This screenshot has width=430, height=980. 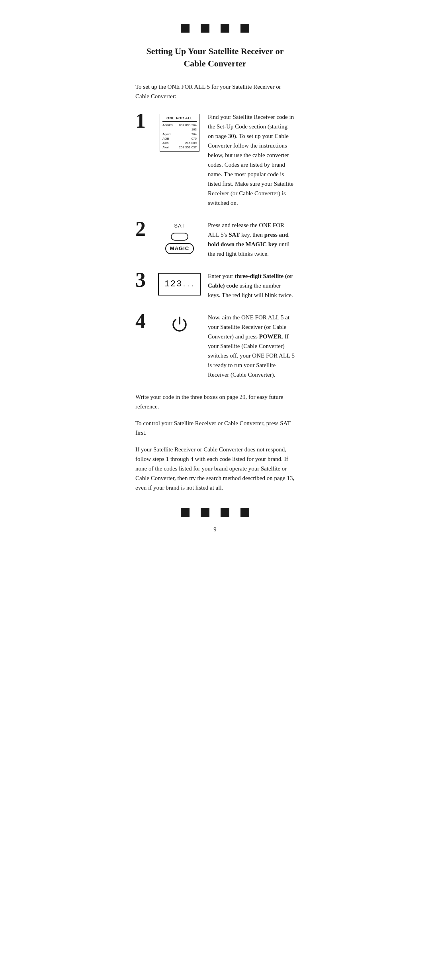 What do you see at coordinates (180, 119) in the screenshot?
I see `code-table-title: ONE FOR ALL` at bounding box center [180, 119].